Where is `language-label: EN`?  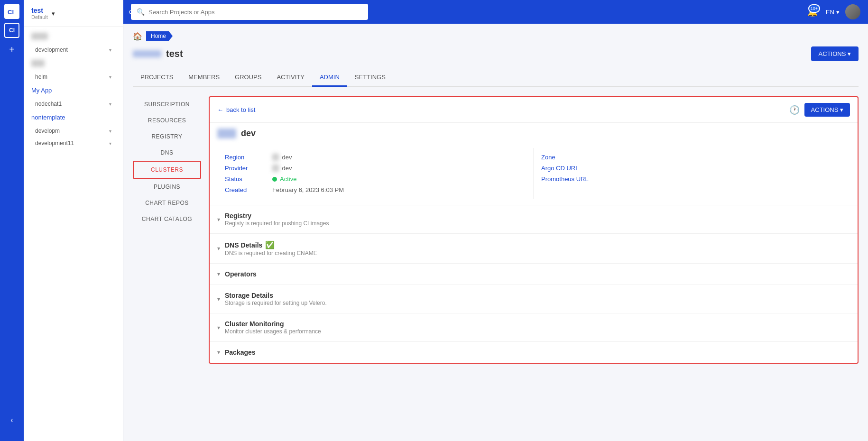
language-label: EN is located at coordinates (830, 12).